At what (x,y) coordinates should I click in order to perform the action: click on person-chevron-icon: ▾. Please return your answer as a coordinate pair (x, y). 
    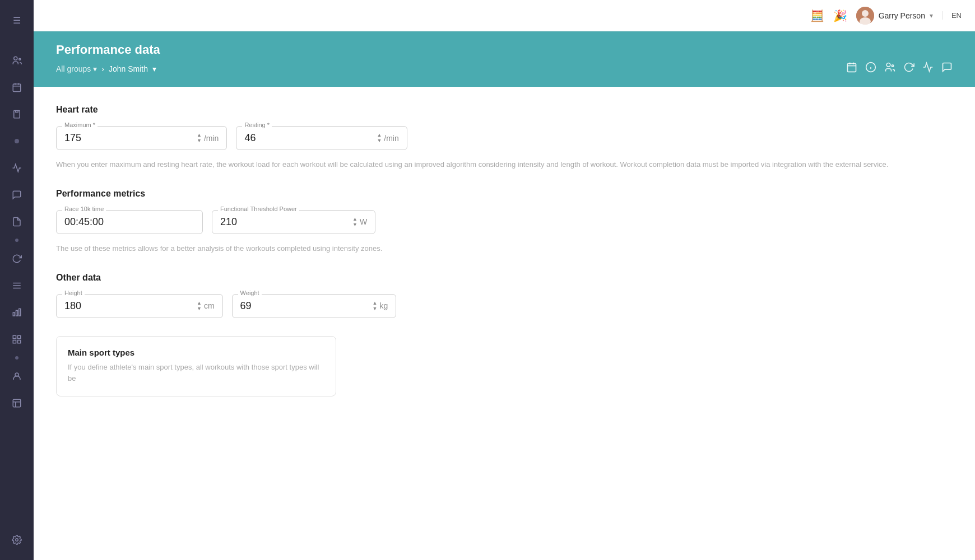
    Looking at the image, I should click on (155, 69).